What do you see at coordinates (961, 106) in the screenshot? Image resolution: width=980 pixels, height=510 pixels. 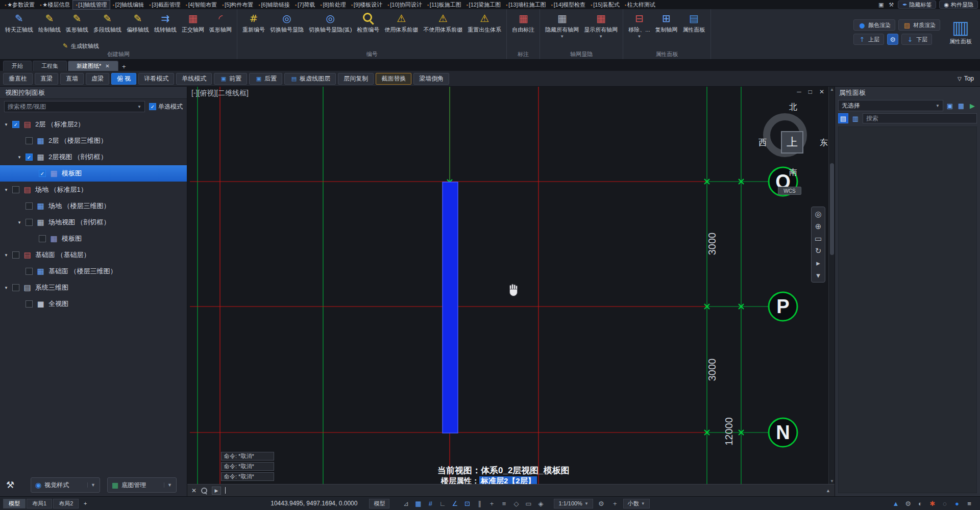 I see `pin-panel-icon: ▦` at bounding box center [961, 106].